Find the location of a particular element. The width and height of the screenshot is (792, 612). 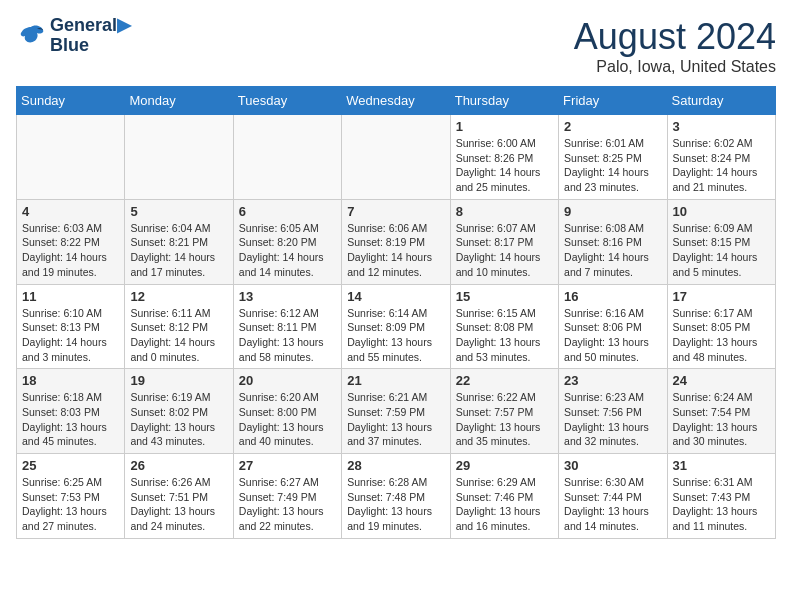

calendar-cell: 30Sunrise: 6:30 AM Sunset: 7:44 PM Dayli… is located at coordinates (613, 496).